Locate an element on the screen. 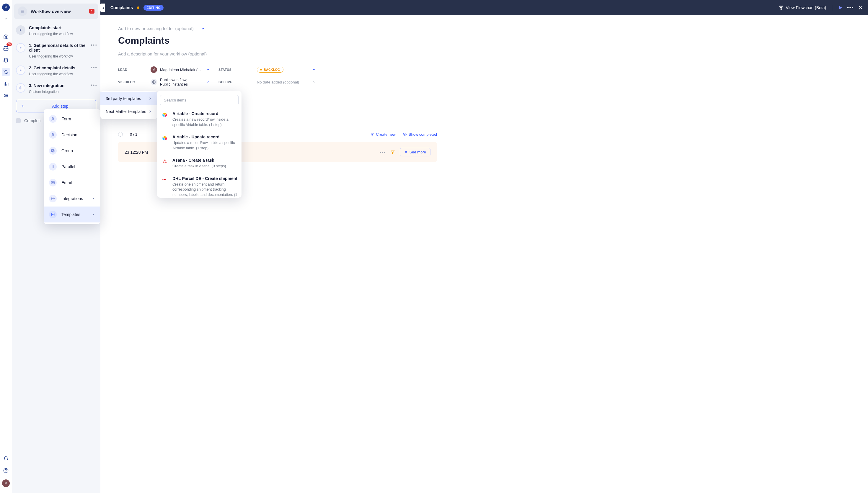  menu-item-email: Email is located at coordinates (72, 183).